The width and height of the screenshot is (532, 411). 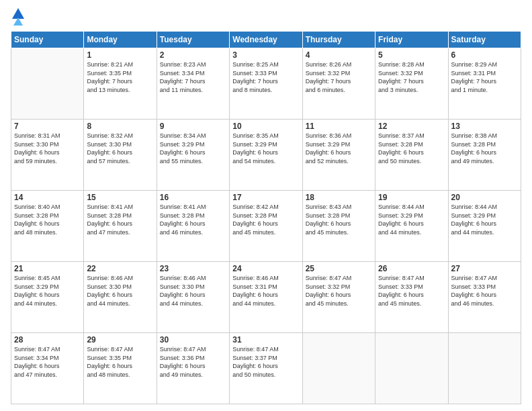 What do you see at coordinates (266, 369) in the screenshot?
I see `calendar-cell: 31Sunrise: 8:47 AM Sunset: 3:37 PM Dayli…` at bounding box center [266, 369].